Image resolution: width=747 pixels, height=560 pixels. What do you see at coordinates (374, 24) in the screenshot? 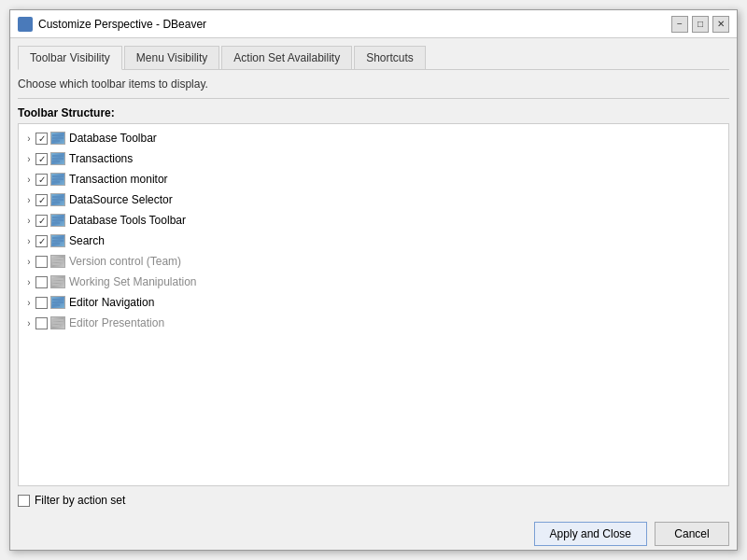
I see `titlebar: Customize Perspective - DBeaver − □ ✕` at bounding box center [374, 24].